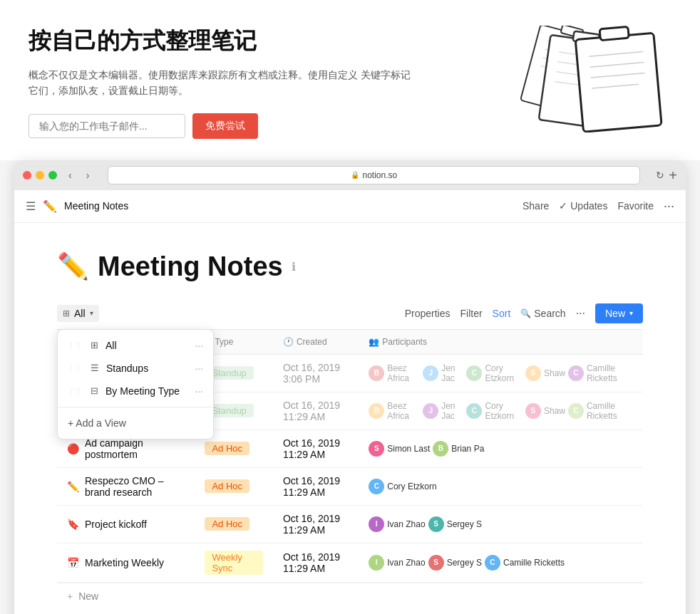 Image resolution: width=700 pixels, height=614 pixels. Describe the element at coordinates (350, 207) in the screenshot. I see `notion-toolbar: ☰ ✏️ Meeting Notes Share ✓ Updates Favor…` at that location.